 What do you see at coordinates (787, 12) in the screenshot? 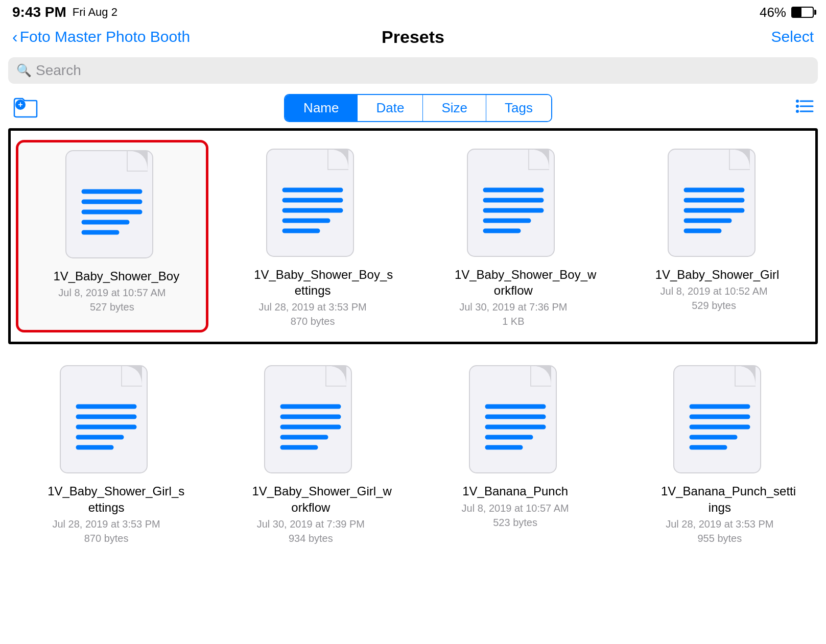
I see `status-right: 46%` at bounding box center [787, 12].